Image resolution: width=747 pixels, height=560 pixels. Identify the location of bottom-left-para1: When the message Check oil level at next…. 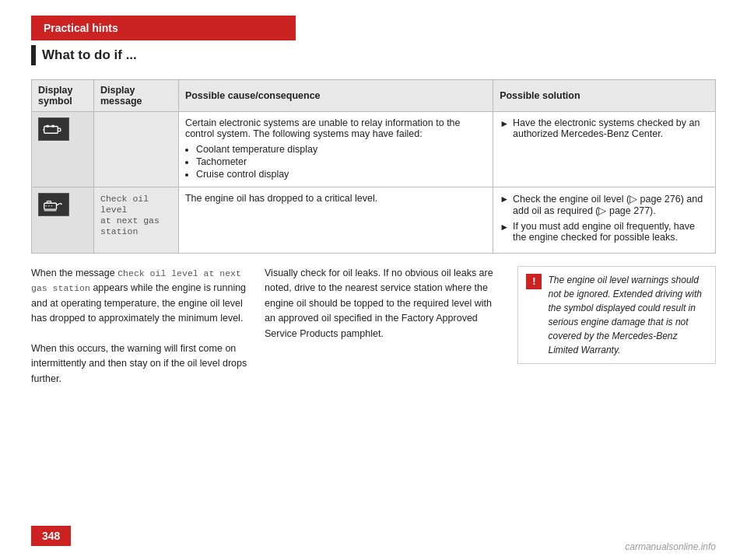
(140, 296).